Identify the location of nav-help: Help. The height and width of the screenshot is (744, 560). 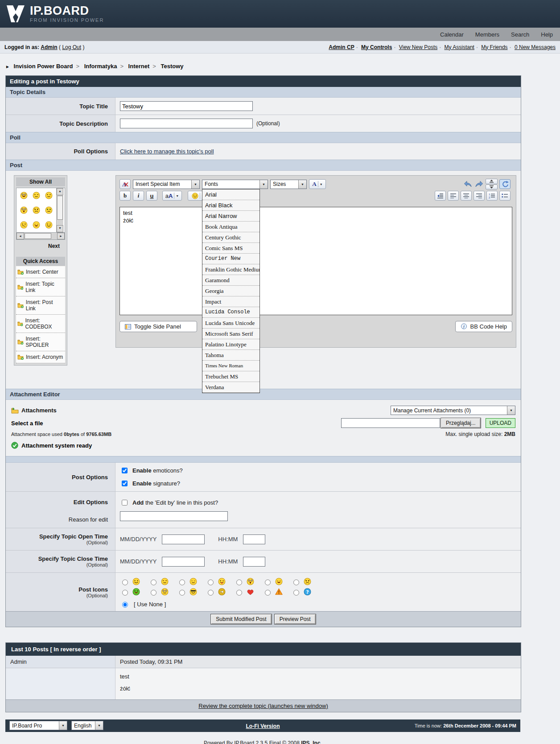
(547, 35).